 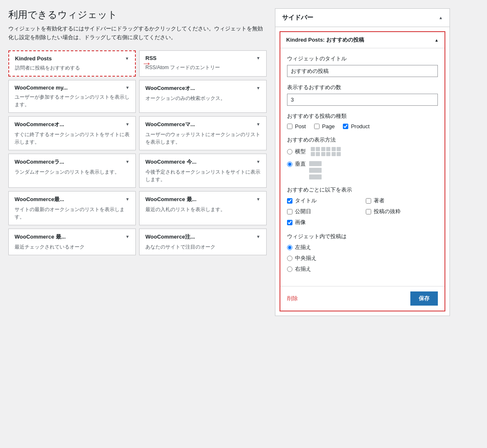 I want to click on widget-title-label: ウィジェットのタイトル, so click(x=362, y=59).